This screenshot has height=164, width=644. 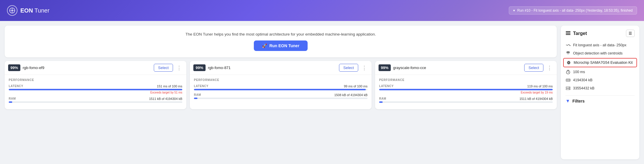 What do you see at coordinates (575, 10) in the screenshot?
I see `run-label: Run #10 - Fit longuest axis - all data- …` at bounding box center [575, 10].